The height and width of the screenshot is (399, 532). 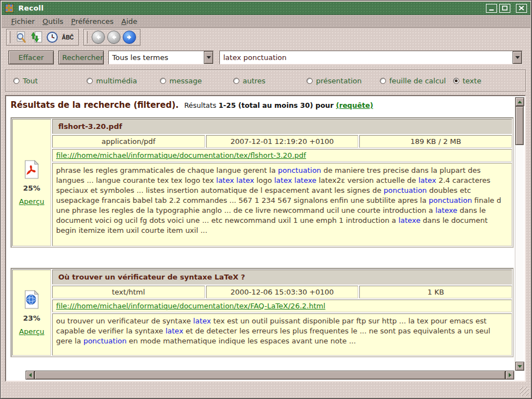 I want to click on search-mode-select: Tous les termes, so click(x=161, y=58).